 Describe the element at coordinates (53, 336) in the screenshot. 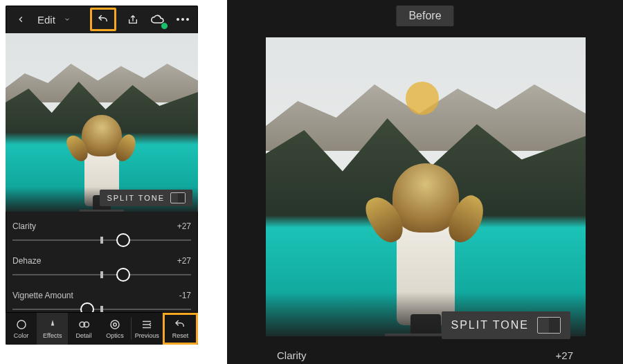

I see `tab-label: Effects` at that location.